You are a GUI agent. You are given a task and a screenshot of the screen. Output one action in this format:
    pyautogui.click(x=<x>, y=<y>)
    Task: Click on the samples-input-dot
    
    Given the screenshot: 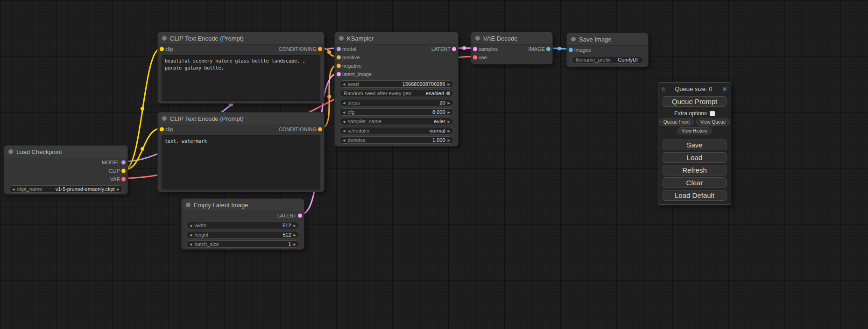 What is the action you would take?
    pyautogui.click(x=475, y=49)
    